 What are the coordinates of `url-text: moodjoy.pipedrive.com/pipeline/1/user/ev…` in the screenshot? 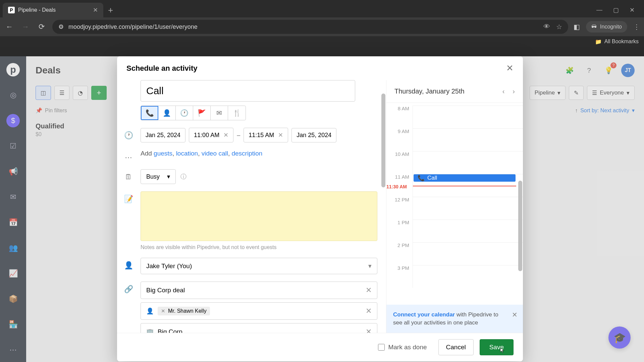 It's located at (133, 27).